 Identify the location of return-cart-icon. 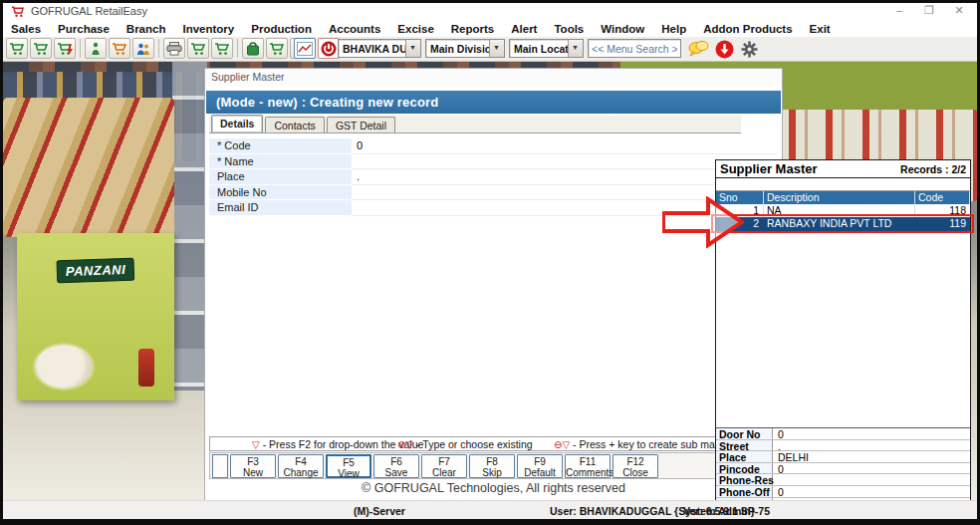
(65, 48).